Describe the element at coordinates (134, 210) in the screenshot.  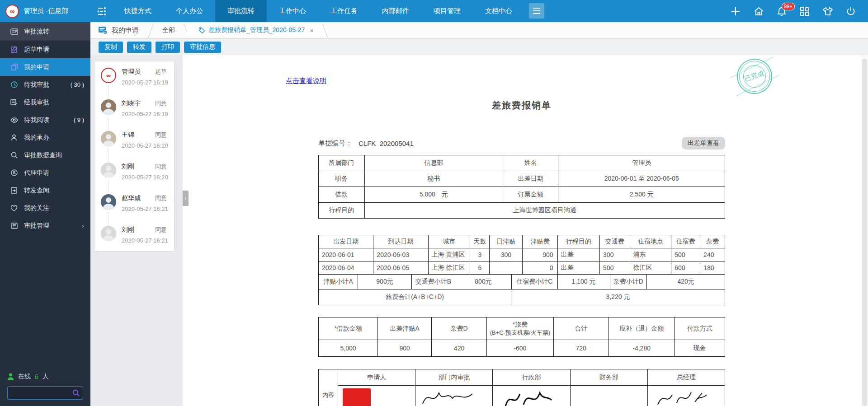
I see `timeline-entry: 赵华威 同意 2020-05-27 16:21` at that location.